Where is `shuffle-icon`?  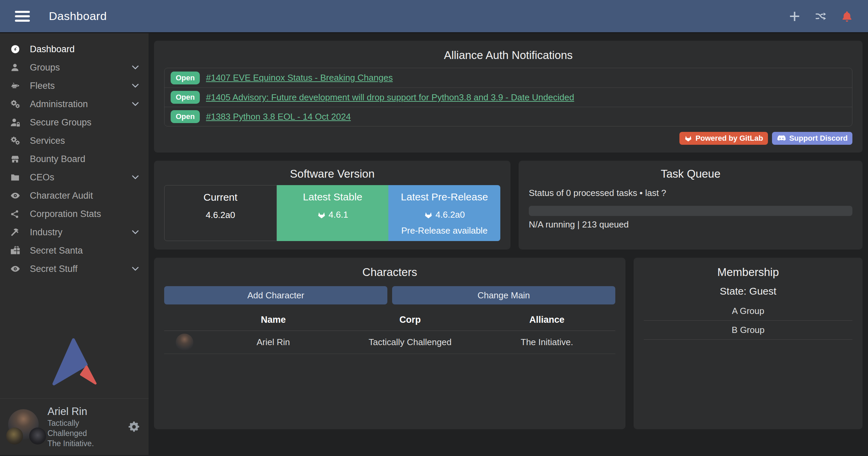
shuffle-icon is located at coordinates (821, 16).